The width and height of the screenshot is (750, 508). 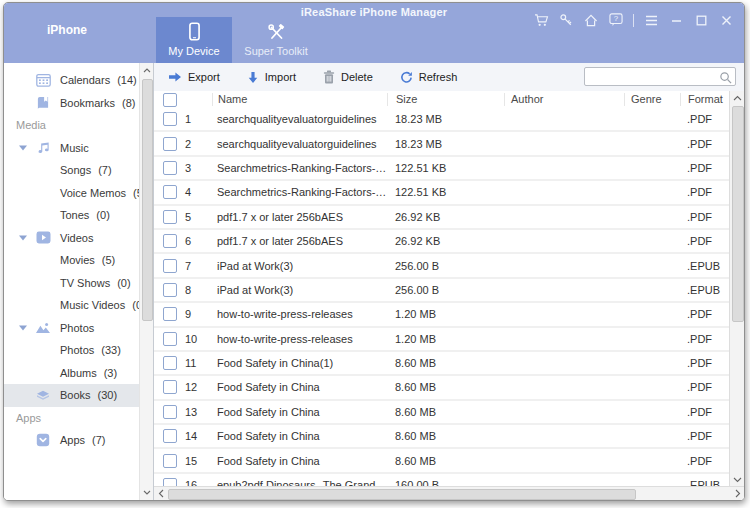 I want to click on table-row: 6pdf1.7 x or later 256bAES26.92 KB.PDF, so click(x=442, y=242).